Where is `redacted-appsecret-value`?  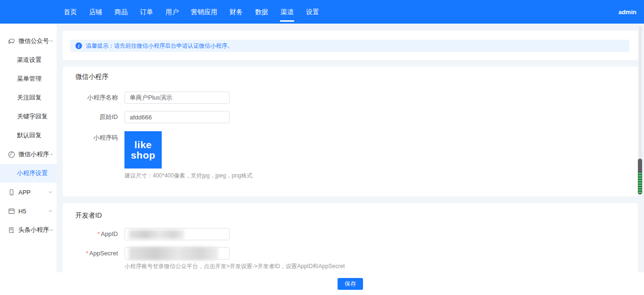
redacted-appsecret-value is located at coordinates (173, 253).